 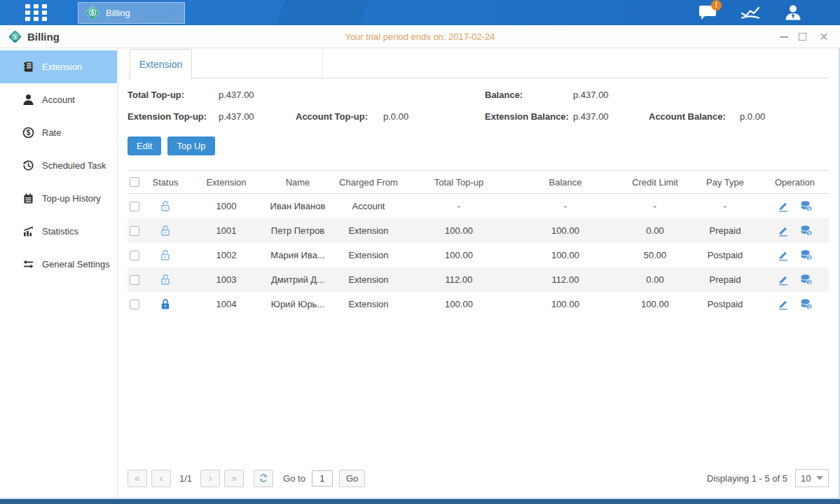 I want to click on displaying-text: Displaying 1 - 5 of 5, so click(x=747, y=479).